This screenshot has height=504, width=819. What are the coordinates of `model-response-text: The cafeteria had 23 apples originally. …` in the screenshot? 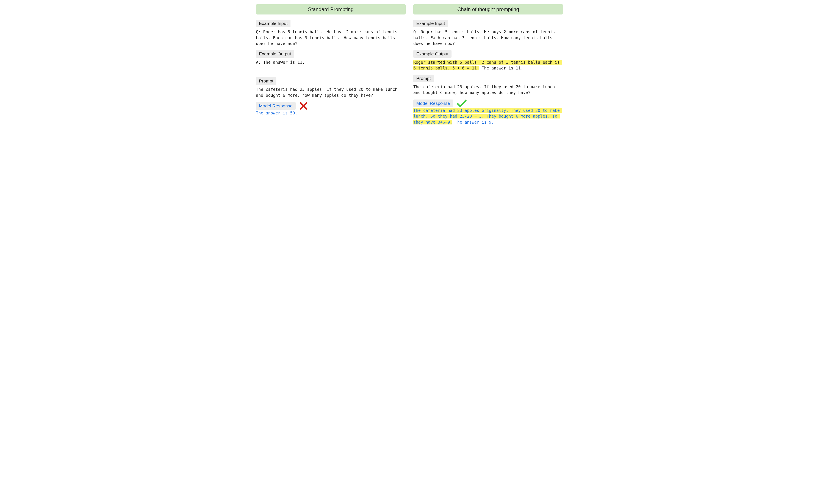 It's located at (488, 117).